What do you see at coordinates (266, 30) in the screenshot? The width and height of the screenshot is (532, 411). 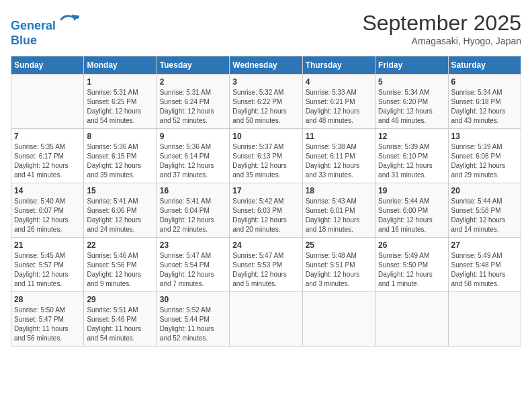 I see `page-header: General Blue September 2025 Amagasaki, H…` at bounding box center [266, 30].